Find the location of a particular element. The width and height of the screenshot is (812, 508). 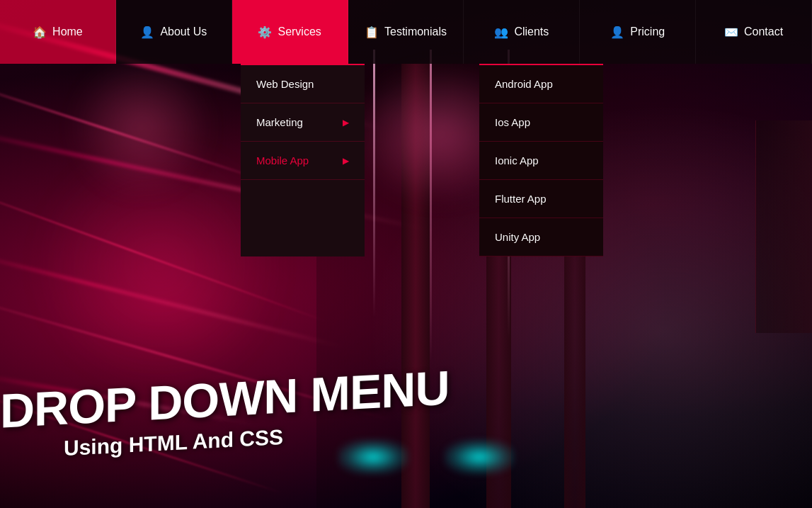

home-icon: 🏠 is located at coordinates (40, 33).